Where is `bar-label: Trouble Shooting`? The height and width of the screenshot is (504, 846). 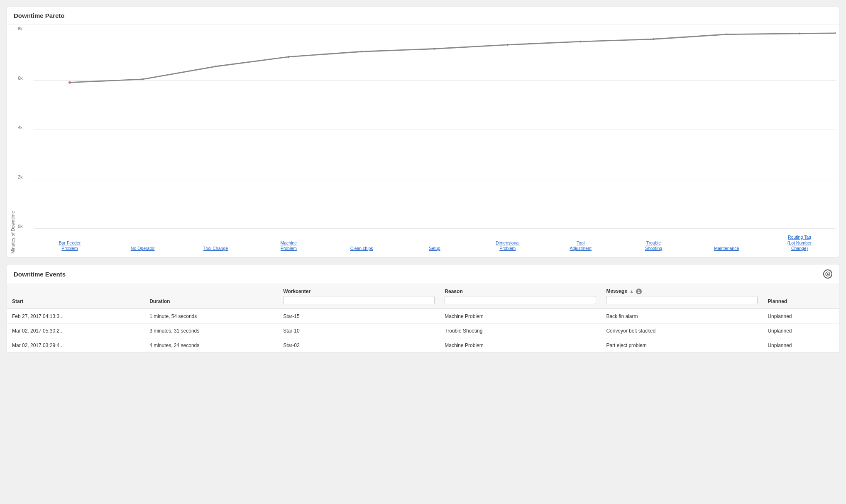
bar-label: Trouble Shooting is located at coordinates (654, 246).